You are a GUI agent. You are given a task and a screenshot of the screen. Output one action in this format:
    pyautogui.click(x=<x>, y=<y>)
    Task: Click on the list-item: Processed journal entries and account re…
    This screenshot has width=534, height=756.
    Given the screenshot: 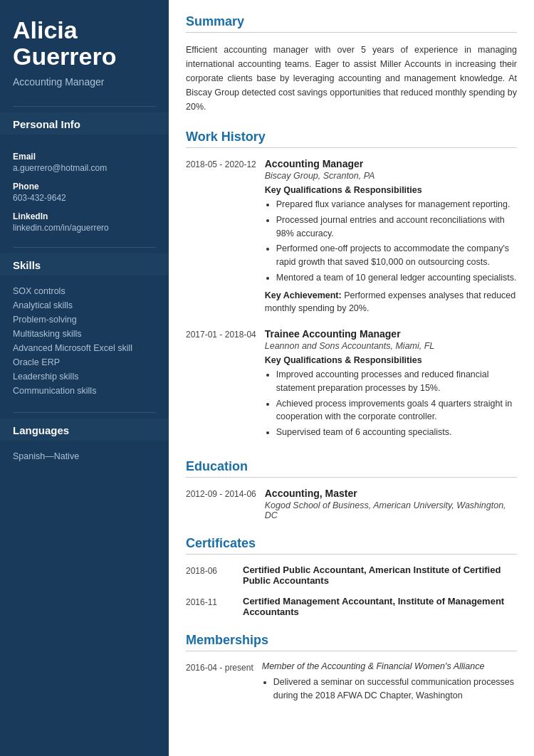 What is the action you would take?
    pyautogui.click(x=397, y=227)
    